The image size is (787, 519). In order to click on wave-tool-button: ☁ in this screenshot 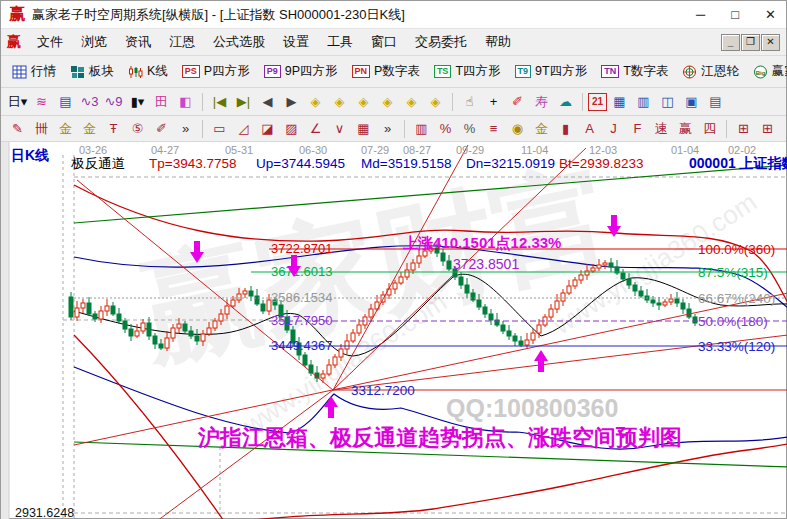, I will do `click(566, 102)`.